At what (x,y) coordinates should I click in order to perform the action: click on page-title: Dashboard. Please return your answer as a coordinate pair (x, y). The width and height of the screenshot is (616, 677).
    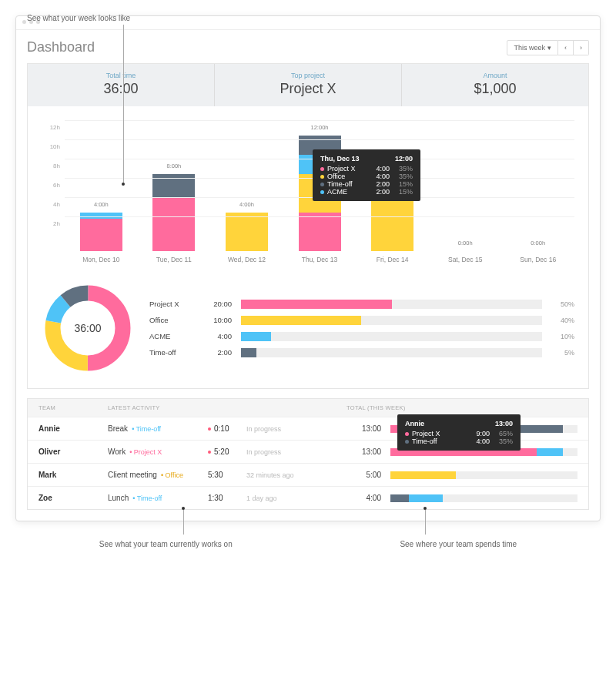
    Looking at the image, I should click on (61, 48).